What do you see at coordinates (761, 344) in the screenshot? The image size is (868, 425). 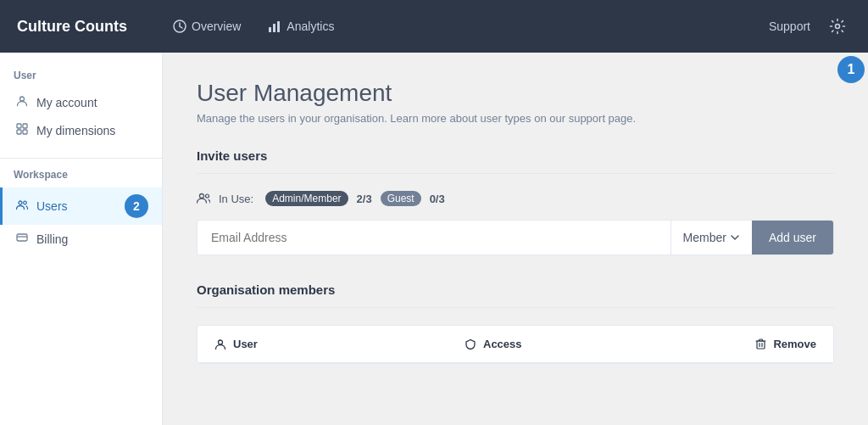 I see `remove-col-icon` at bounding box center [761, 344].